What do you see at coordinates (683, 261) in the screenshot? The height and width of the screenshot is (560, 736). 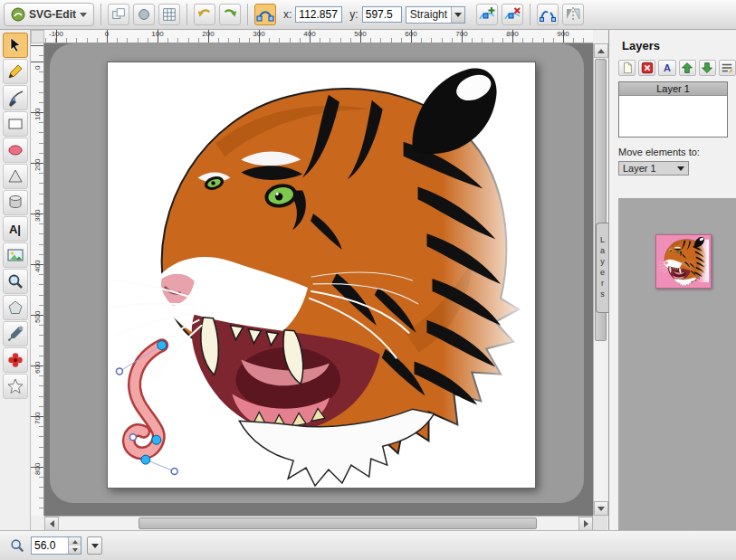 I see `thumbnail-image` at bounding box center [683, 261].